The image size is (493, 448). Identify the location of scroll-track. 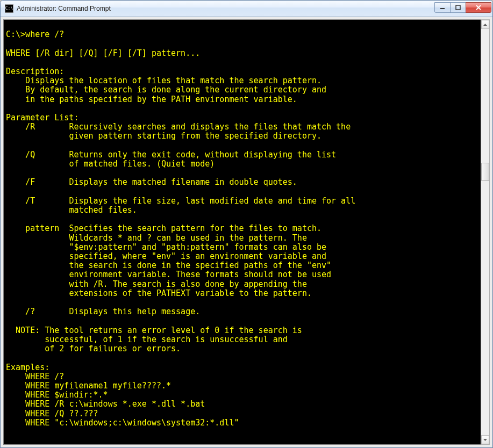
(485, 232).